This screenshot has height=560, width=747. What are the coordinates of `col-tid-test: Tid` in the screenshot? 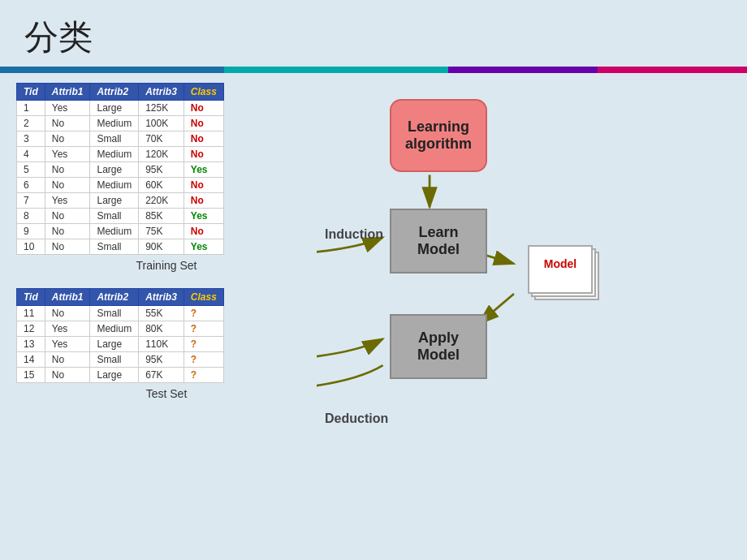 It's located at (31, 297).